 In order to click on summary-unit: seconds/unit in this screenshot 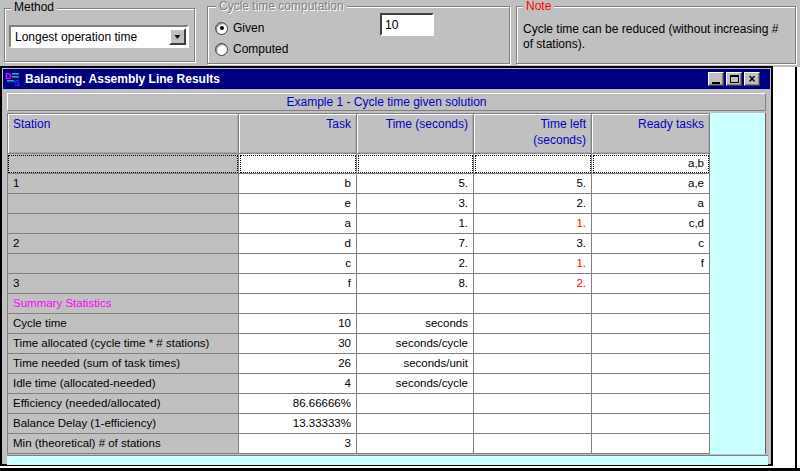, I will do `click(416, 364)`.